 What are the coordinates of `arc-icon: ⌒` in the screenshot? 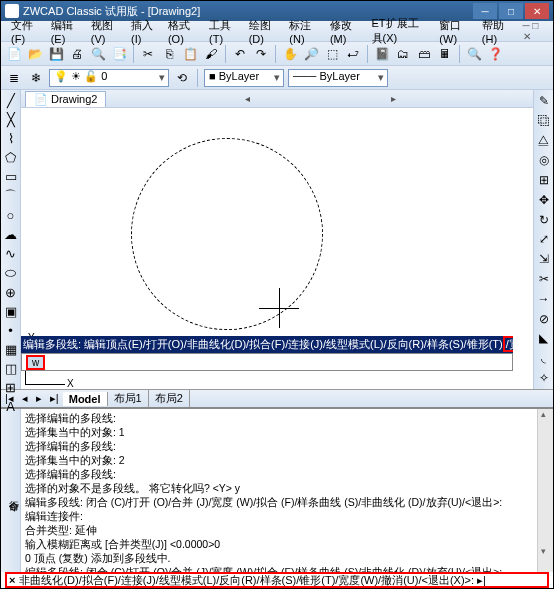 It's located at (11, 196).